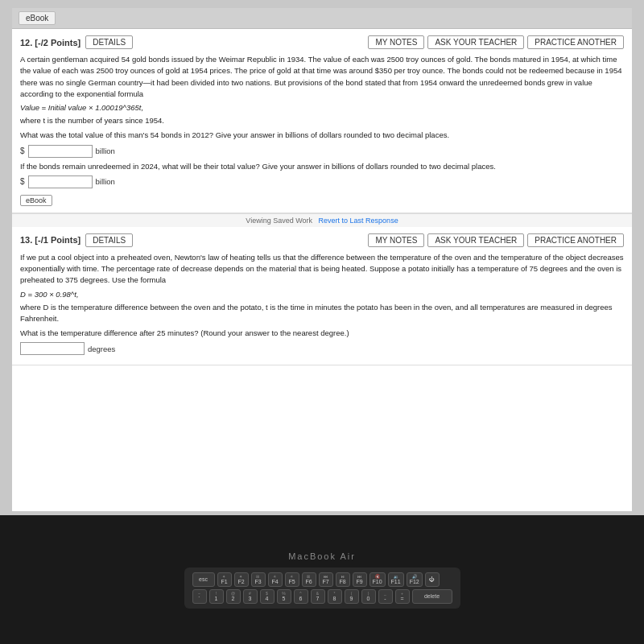 The image size is (644, 644). I want to click on f11-key: 🔉F11, so click(396, 580).